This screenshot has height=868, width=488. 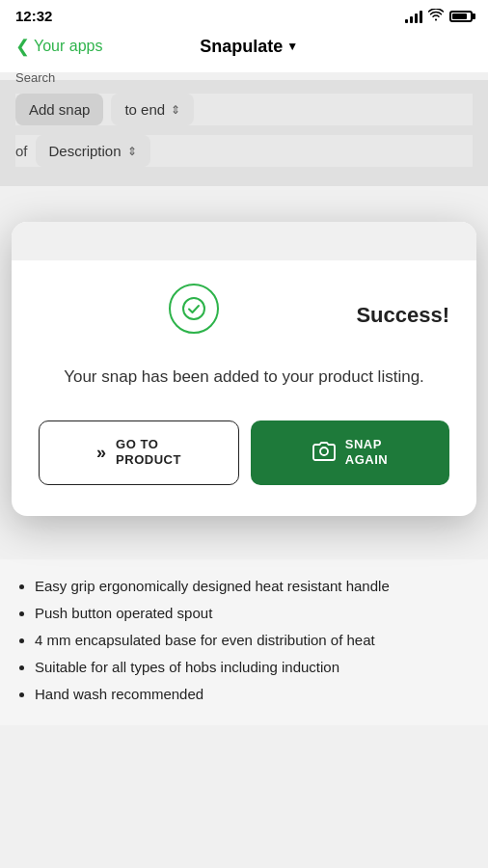 I want to click on app-title: Snapulate, so click(x=241, y=46).